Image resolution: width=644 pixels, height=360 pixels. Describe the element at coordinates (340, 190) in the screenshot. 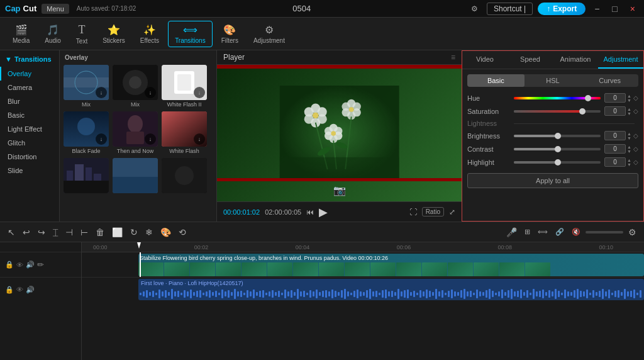

I see `snapshot-icon: 📷` at that location.